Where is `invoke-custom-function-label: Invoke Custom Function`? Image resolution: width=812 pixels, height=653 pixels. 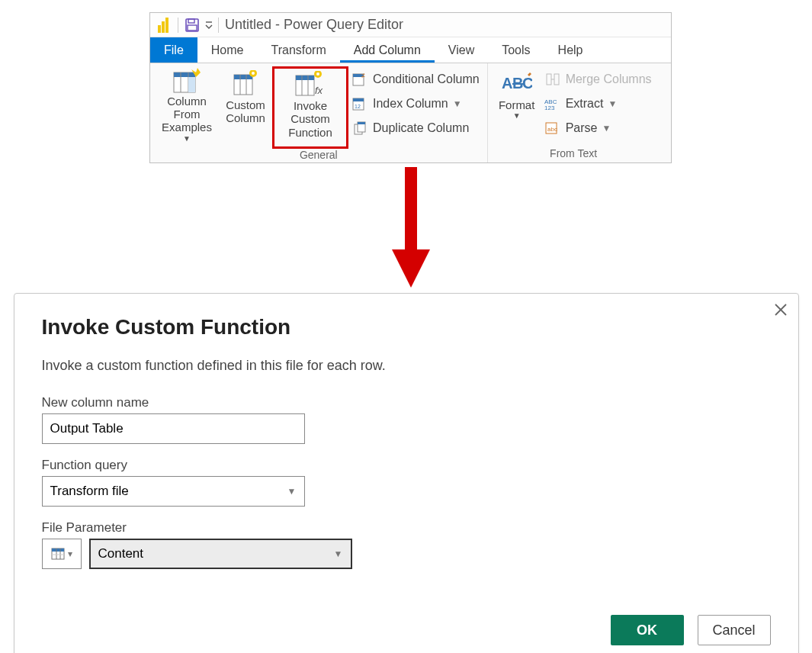 invoke-custom-function-label: Invoke Custom Function is located at coordinates (310, 119).